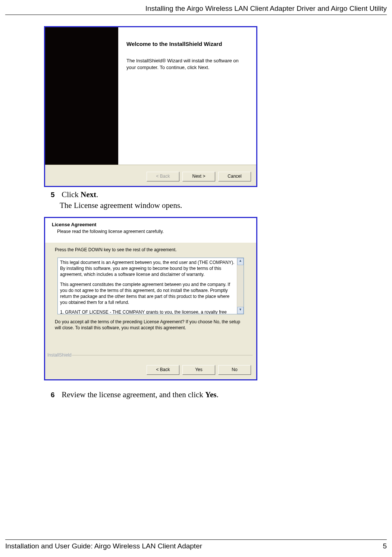  What do you see at coordinates (187, 96) in the screenshot?
I see `wizard-main-panel: Welcome to the InstallShield Wizard The …` at bounding box center [187, 96].